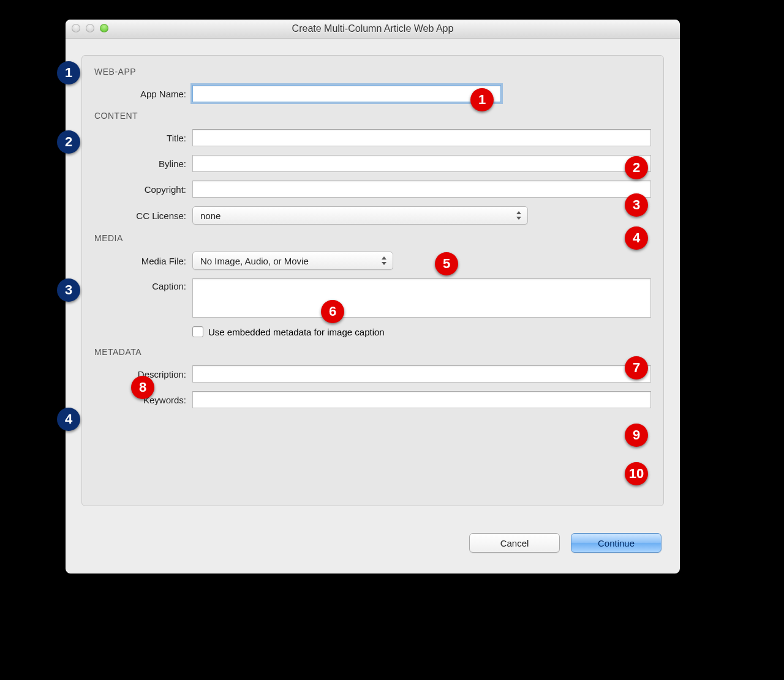  What do you see at coordinates (372, 352) in the screenshot?
I see `section-heading-metadata: METADATA` at bounding box center [372, 352].